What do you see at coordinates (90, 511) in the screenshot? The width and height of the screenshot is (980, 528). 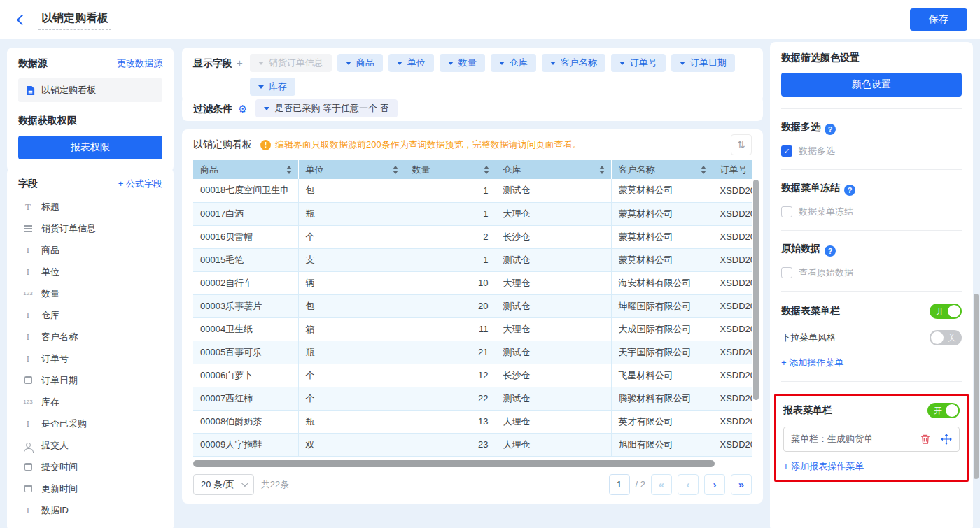 I see `field-item: I数据ID` at bounding box center [90, 511].